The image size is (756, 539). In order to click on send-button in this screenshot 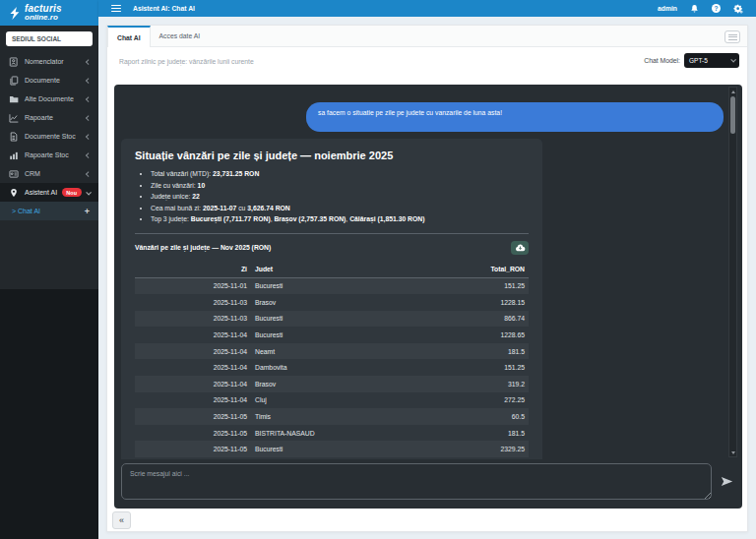, I will do `click(726, 481)`.